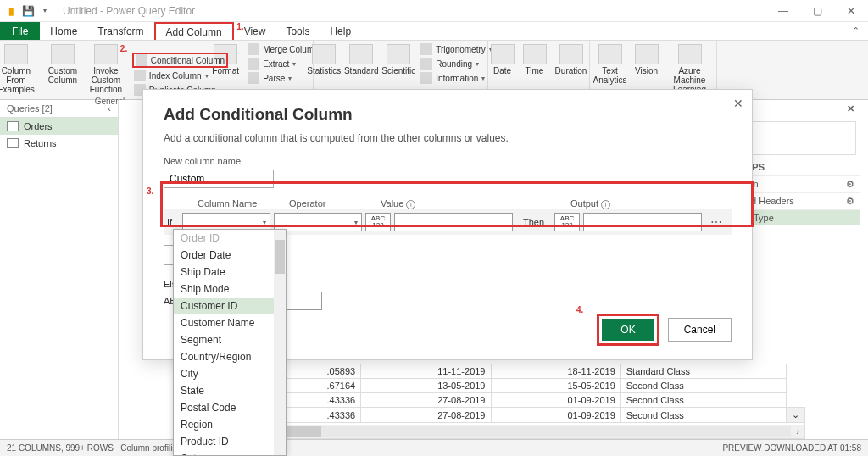 This screenshot has width=868, height=456. Describe the element at coordinates (298, 31) in the screenshot. I see `tab-tools: Tools` at that location.